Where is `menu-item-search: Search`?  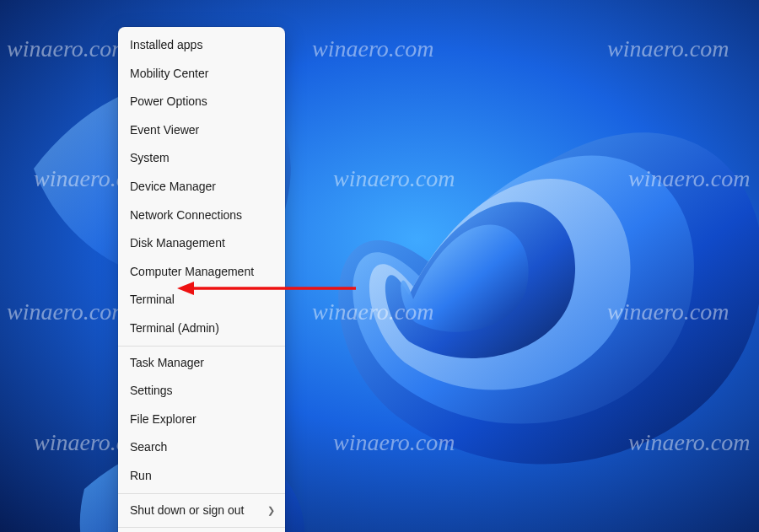
menu-item-search: Search is located at coordinates (202, 448).